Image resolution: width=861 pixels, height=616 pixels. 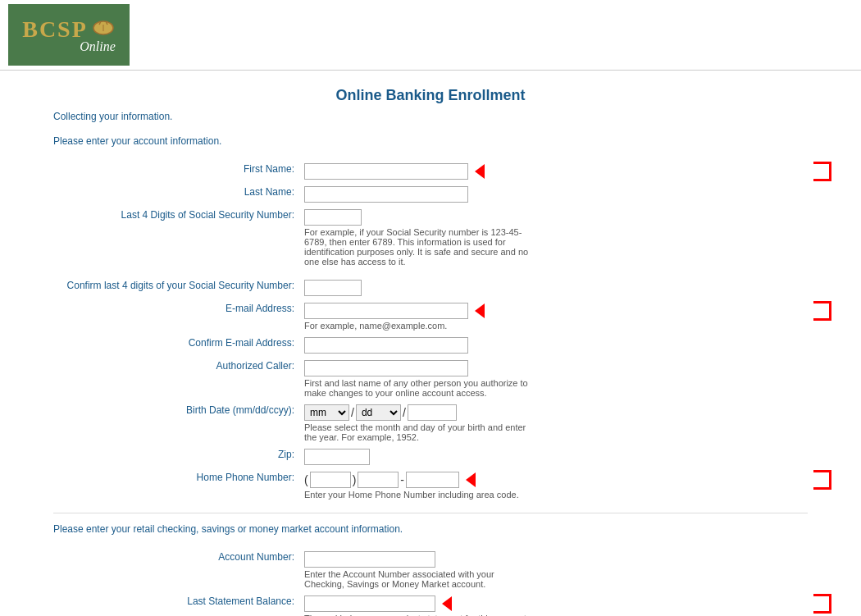 What do you see at coordinates (333, 288) in the screenshot?
I see `confirm-ssn-input` at bounding box center [333, 288].